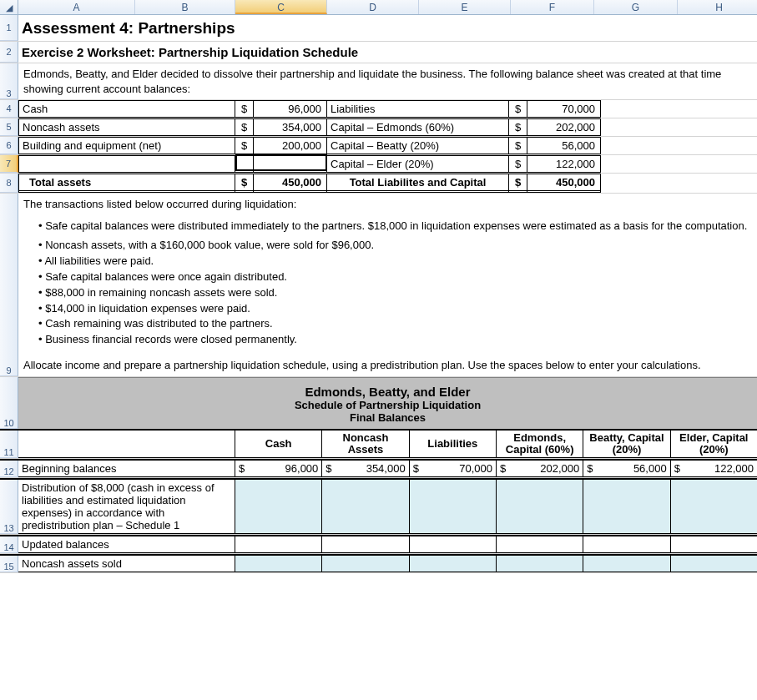 This screenshot has height=700, width=757. I want to click on schedule-cell: $202,000, so click(540, 469).